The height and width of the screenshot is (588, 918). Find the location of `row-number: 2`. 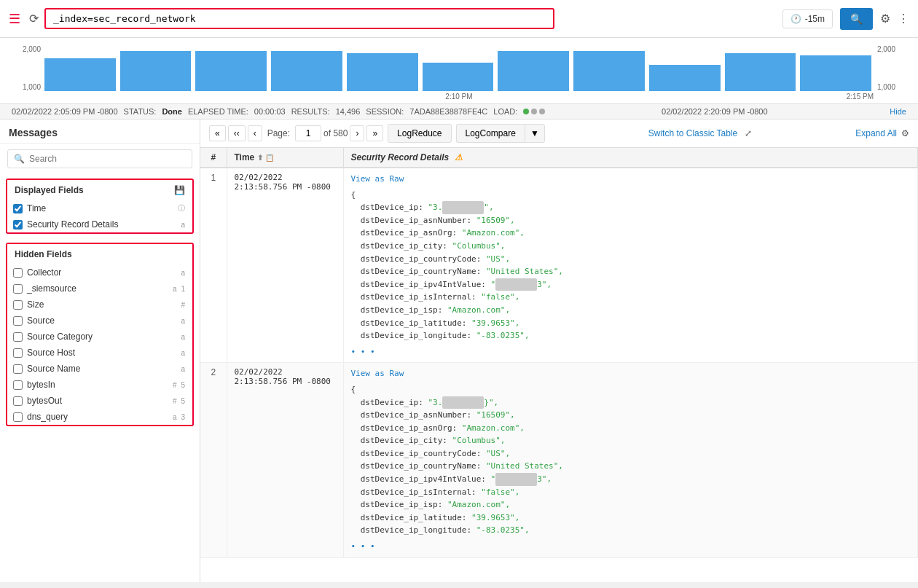

row-number: 2 is located at coordinates (213, 460).